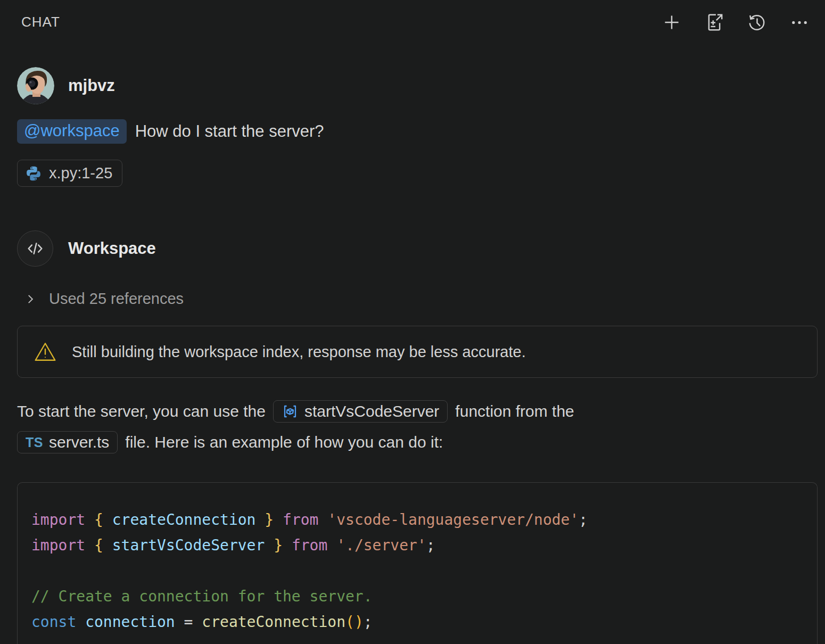 This screenshot has width=825, height=644. Describe the element at coordinates (79, 442) in the screenshot. I see `file-chip-label: server.ts` at that location.